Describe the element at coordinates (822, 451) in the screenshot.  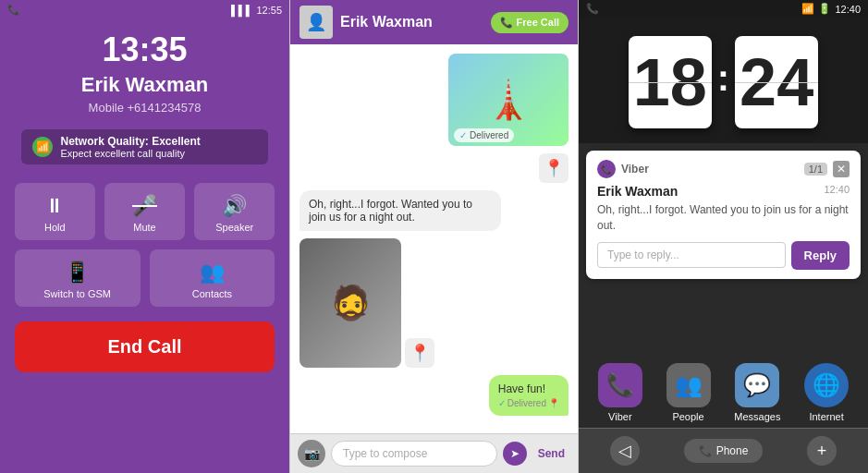
I see `add-button: +` at that location.